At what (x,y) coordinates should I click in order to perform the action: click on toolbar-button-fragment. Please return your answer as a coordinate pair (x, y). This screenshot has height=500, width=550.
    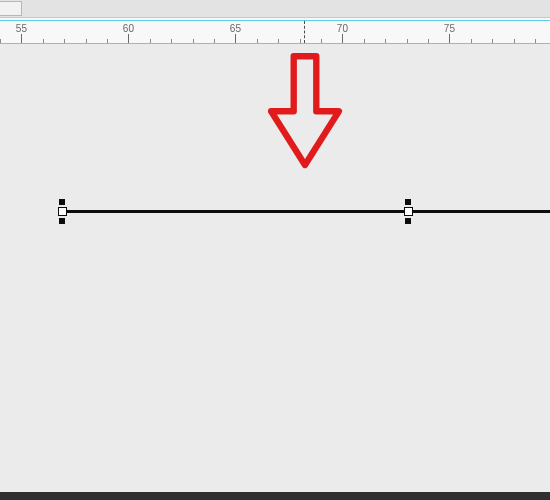
    Looking at the image, I should click on (11, 8).